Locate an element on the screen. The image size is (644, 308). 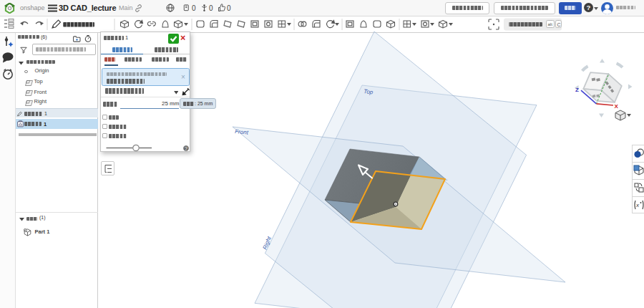
svg-text: Top is located at coordinates (369, 92).